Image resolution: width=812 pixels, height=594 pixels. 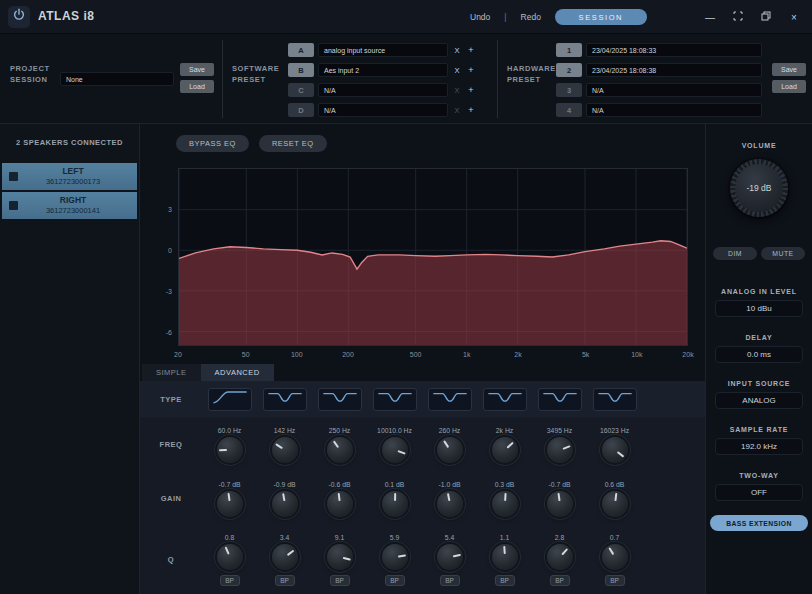 What do you see at coordinates (19, 17) in the screenshot?
I see `power-button` at bounding box center [19, 17].